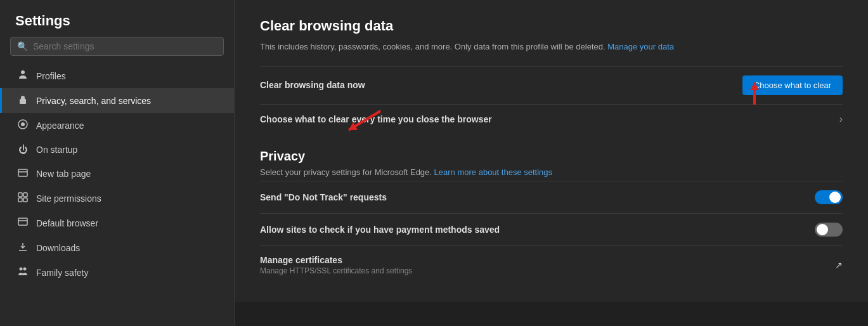  Describe the element at coordinates (493, 173) in the screenshot. I see `learn-more-link: Learn more about these settings` at that location.